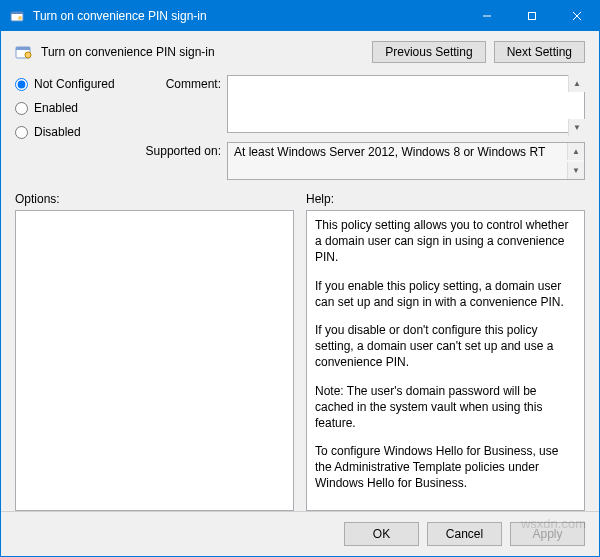 The height and width of the screenshot is (557, 600). I want to click on supported-on-value: At least Windows Server 2012, Windows 8 …, so click(390, 152).